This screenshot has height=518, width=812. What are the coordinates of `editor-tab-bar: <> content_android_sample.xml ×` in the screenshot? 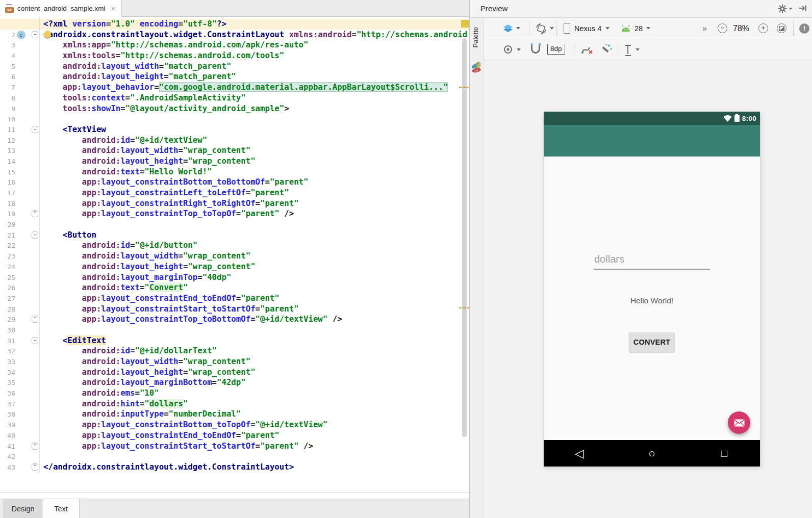 It's located at (235, 8).